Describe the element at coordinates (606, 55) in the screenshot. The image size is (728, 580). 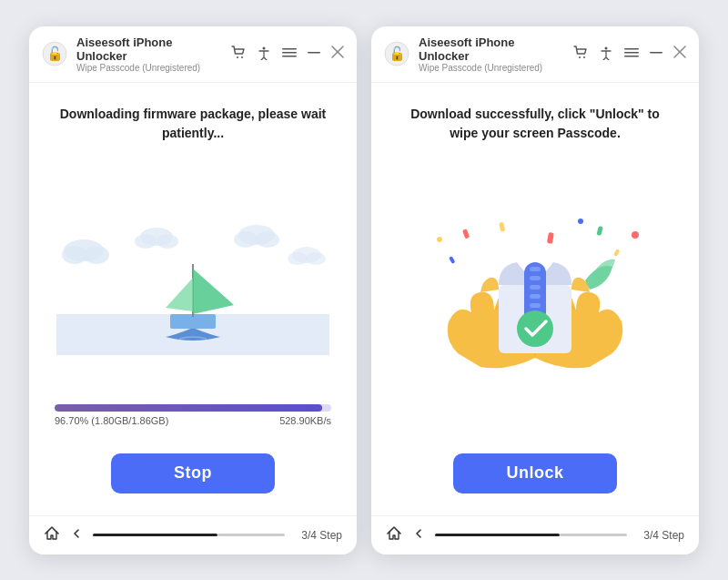
I see `accessibility-icon-right` at that location.